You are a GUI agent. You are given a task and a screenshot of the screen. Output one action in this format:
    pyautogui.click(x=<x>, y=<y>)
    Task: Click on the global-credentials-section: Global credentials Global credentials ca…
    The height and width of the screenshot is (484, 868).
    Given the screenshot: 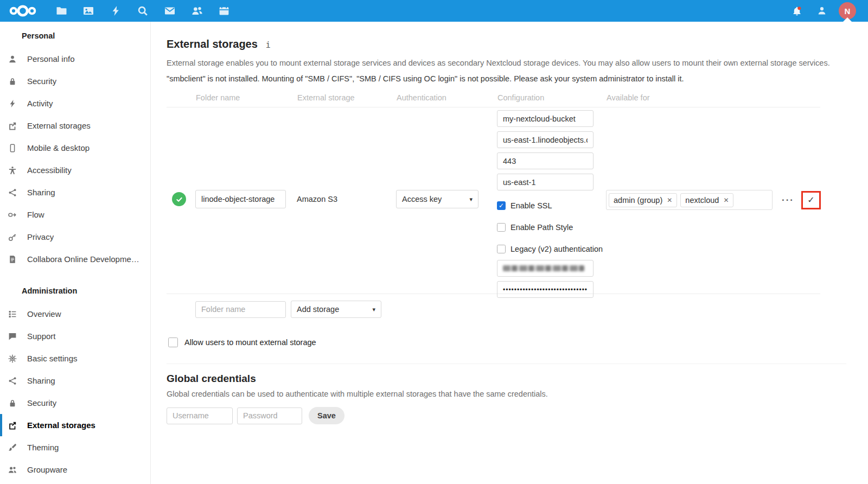 What is the action you would take?
    pyautogui.click(x=507, y=394)
    